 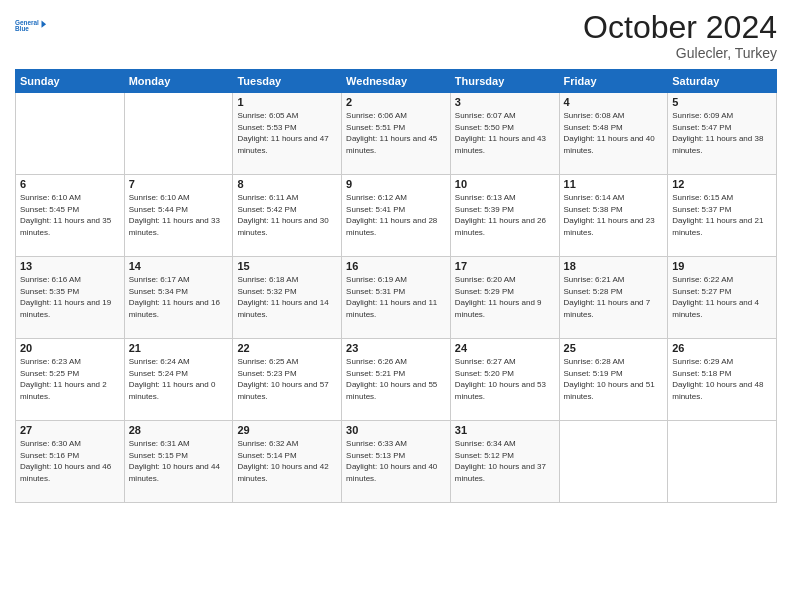 What do you see at coordinates (178, 380) in the screenshot?
I see `calendar-cell: 21Sunrise: 6:24 AMSunset: 5:24 PMDayligh…` at bounding box center [178, 380].